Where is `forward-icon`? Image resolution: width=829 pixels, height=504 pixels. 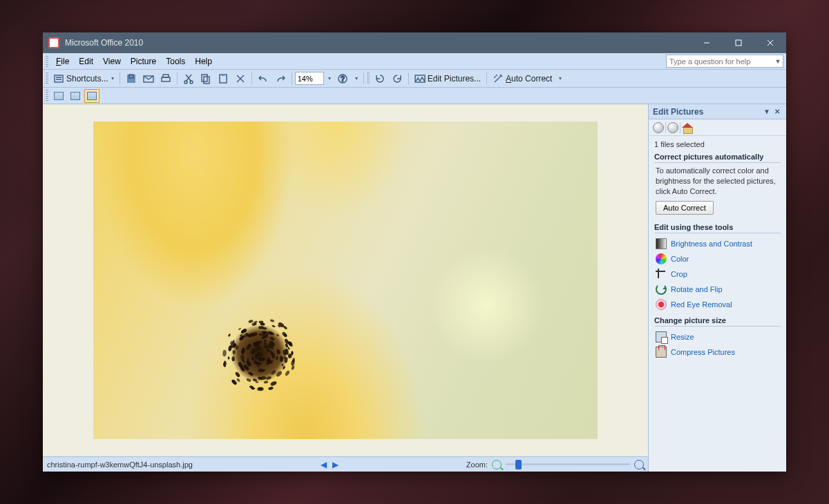
forward-icon is located at coordinates (673, 128).